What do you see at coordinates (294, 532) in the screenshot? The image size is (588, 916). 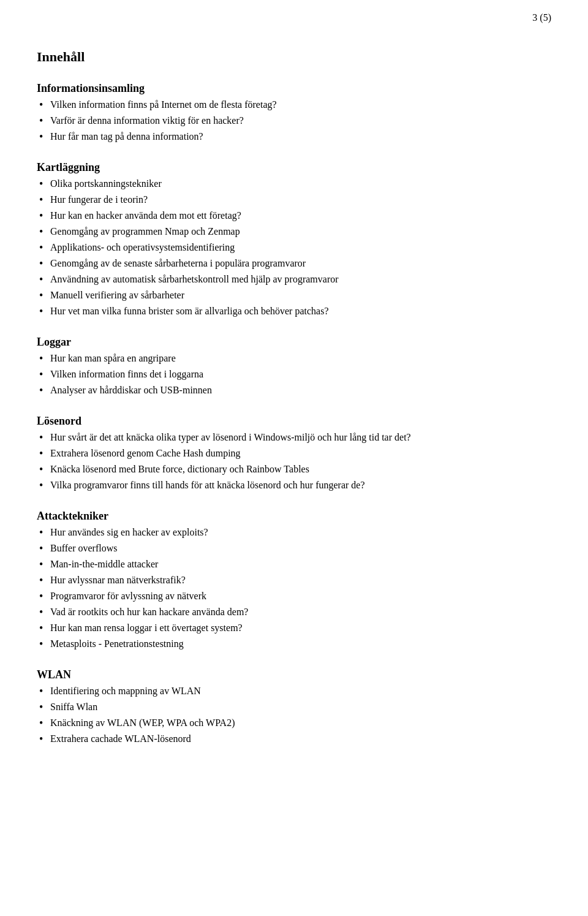 I see `list-item: Hur användes sig en hacker av exploits?` at bounding box center [294, 532].